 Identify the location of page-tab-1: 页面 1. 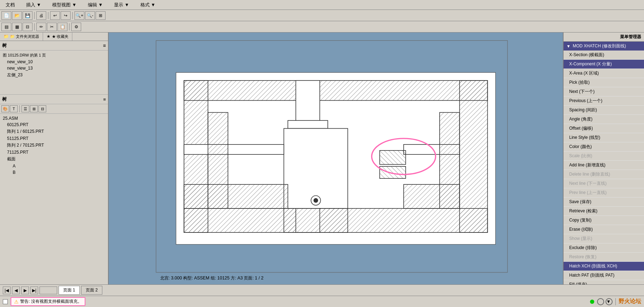
(69, 290).